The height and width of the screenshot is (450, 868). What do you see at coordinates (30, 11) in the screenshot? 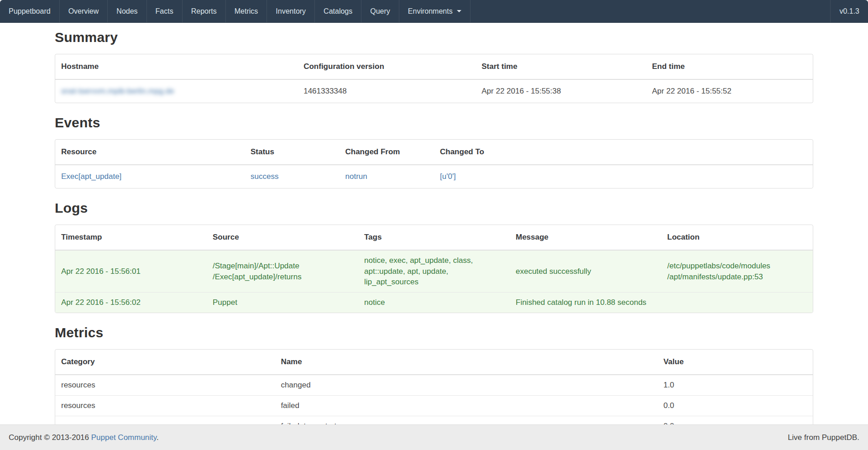
I see `brand-puppetboard: Puppetboard` at bounding box center [30, 11].